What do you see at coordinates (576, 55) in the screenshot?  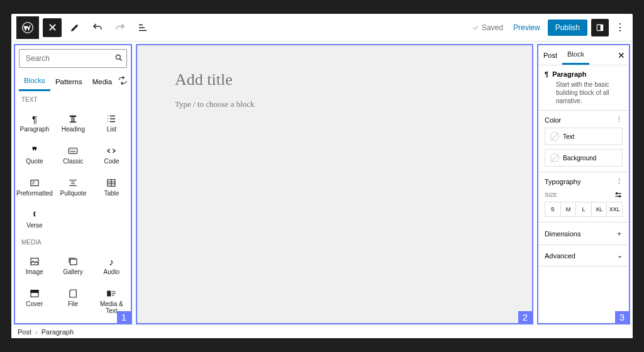 I see `tab-block-settings: Block` at bounding box center [576, 55].